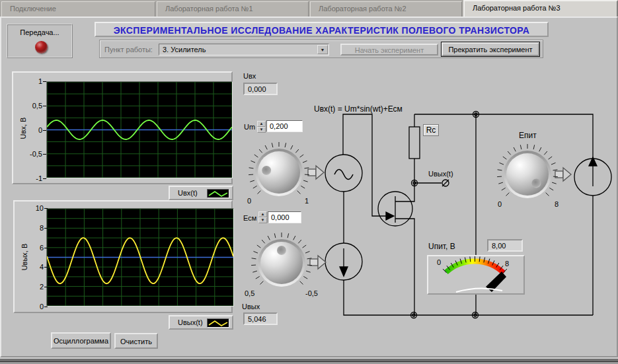  What do you see at coordinates (389, 50) in the screenshot?
I see `start-experiment-button: Начать эксперимент` at bounding box center [389, 50].